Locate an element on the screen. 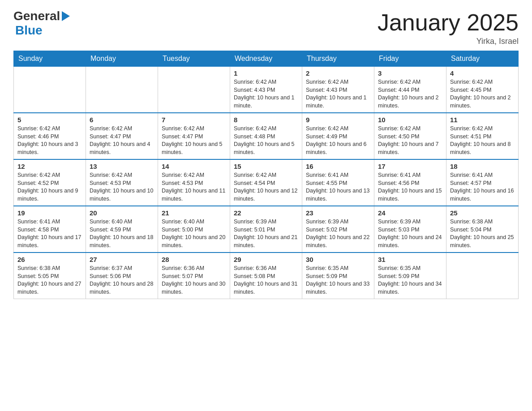 This screenshot has height=411, width=532. day-number: 12 is located at coordinates (50, 167).